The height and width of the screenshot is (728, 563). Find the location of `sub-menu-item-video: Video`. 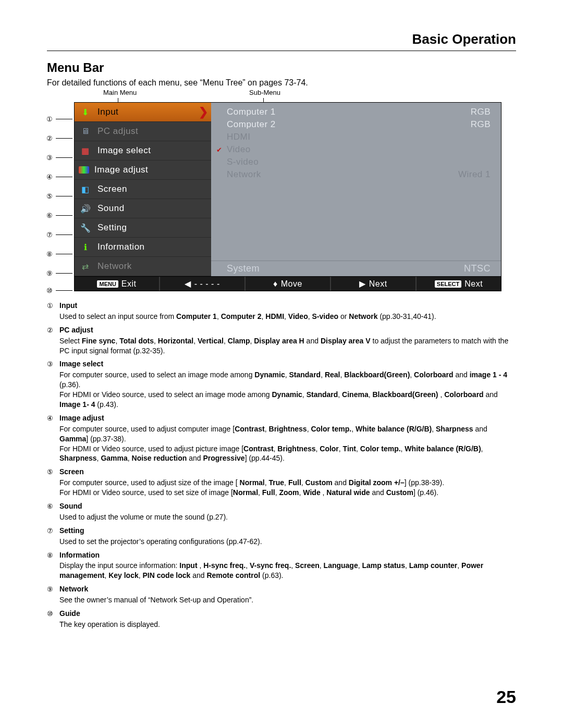

sub-menu-item-video: Video is located at coordinates (356, 150).